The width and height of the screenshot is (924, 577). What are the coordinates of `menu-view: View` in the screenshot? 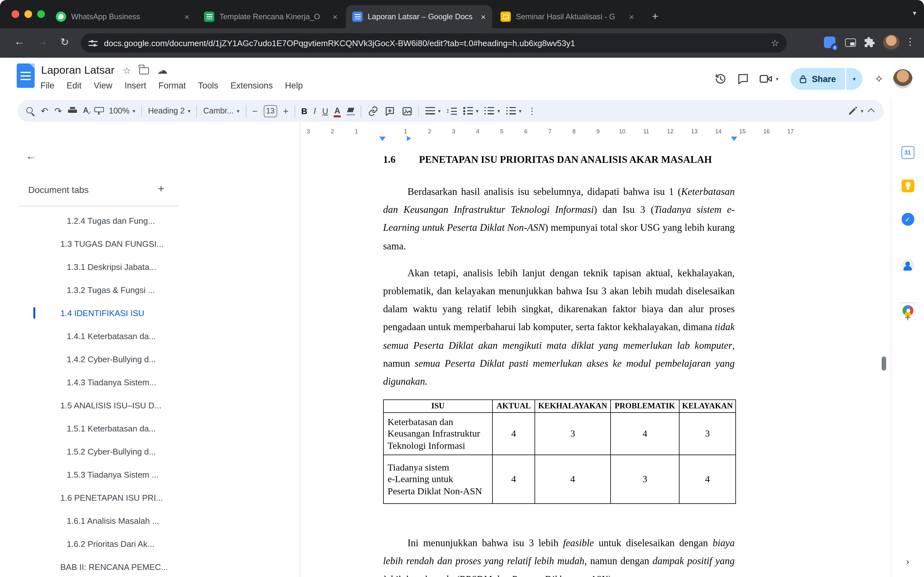 It's located at (103, 85).